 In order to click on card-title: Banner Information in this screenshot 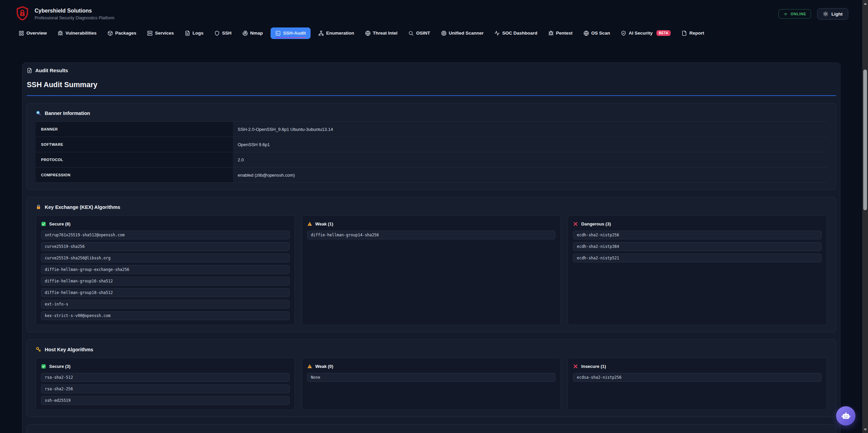, I will do `click(431, 113)`.